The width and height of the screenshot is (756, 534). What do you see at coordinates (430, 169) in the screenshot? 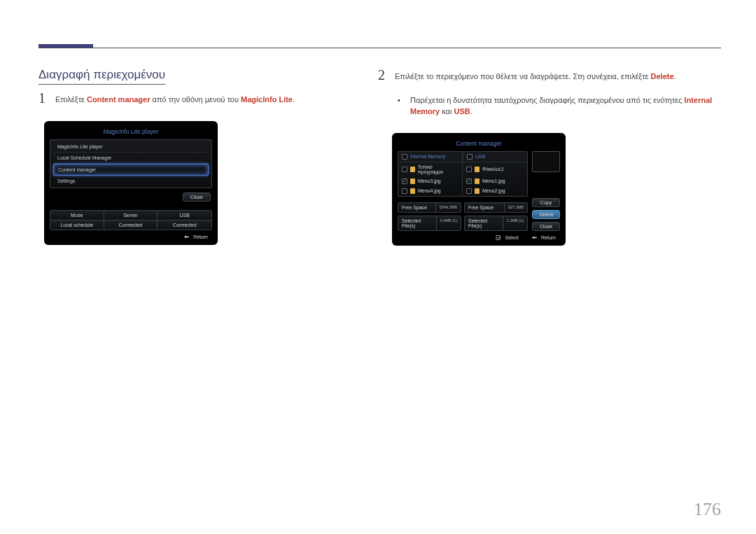
I see `file-row-local-program: Τοπικό πρόγραμμα` at bounding box center [430, 169].